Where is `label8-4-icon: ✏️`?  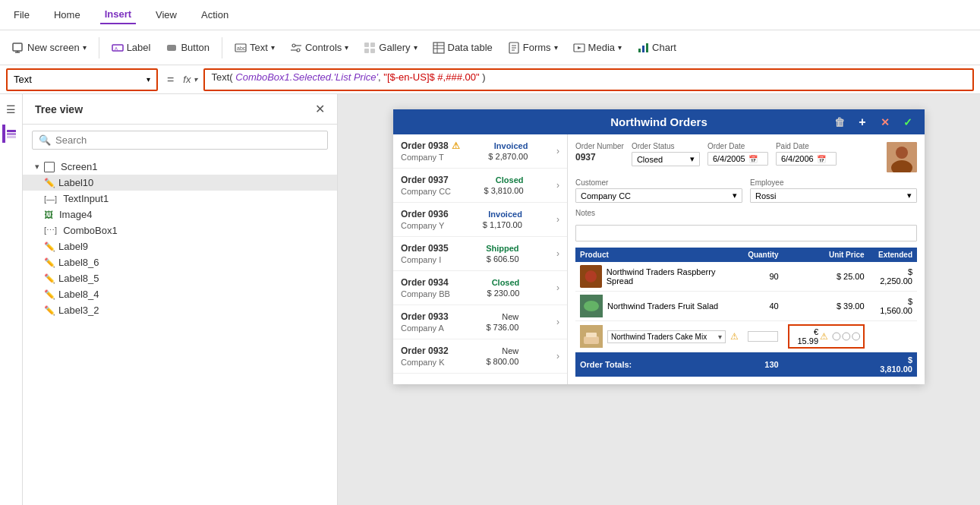
label8-4-icon: ✏️ is located at coordinates (50, 295).